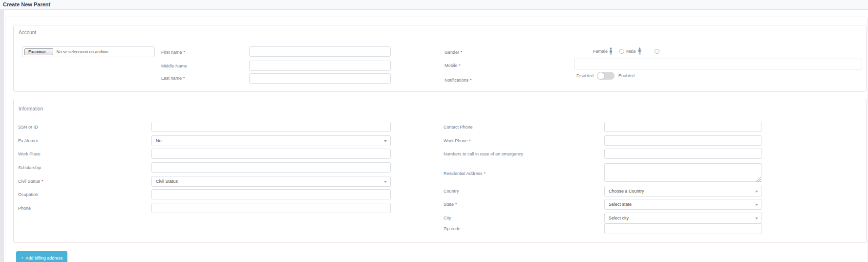 The width and height of the screenshot is (868, 262). Describe the element at coordinates (600, 51) in the screenshot. I see `female-label: Female` at that location.